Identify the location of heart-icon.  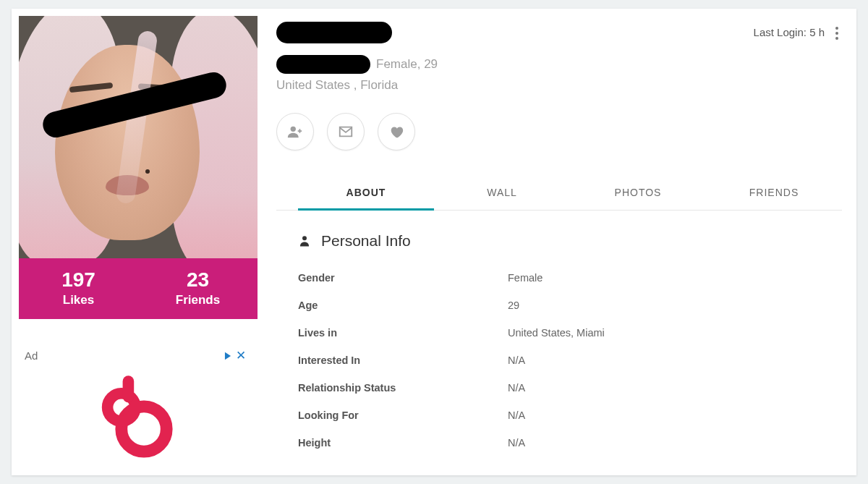
(396, 132).